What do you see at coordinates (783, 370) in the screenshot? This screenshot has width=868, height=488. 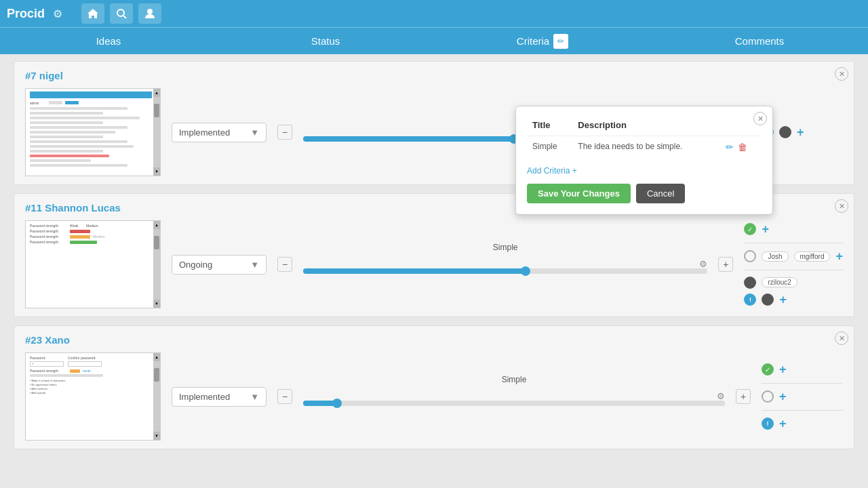 I see `add-btn-3a: +` at bounding box center [783, 370].